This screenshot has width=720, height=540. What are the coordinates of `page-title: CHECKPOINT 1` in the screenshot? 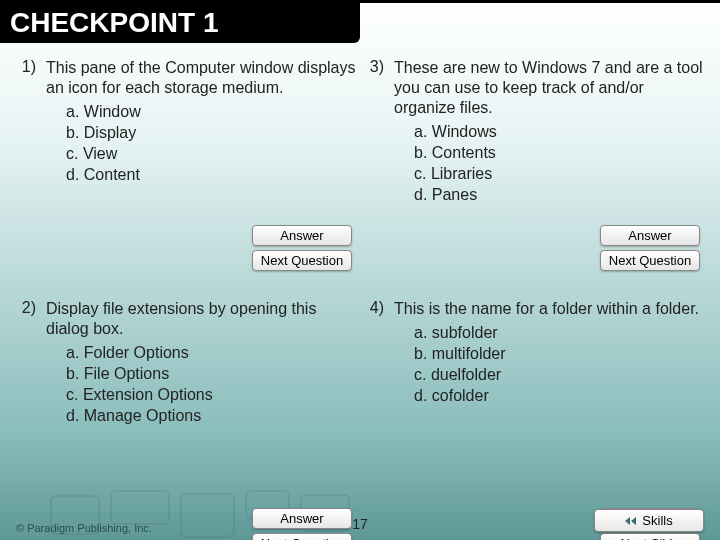 It's located at (180, 23).